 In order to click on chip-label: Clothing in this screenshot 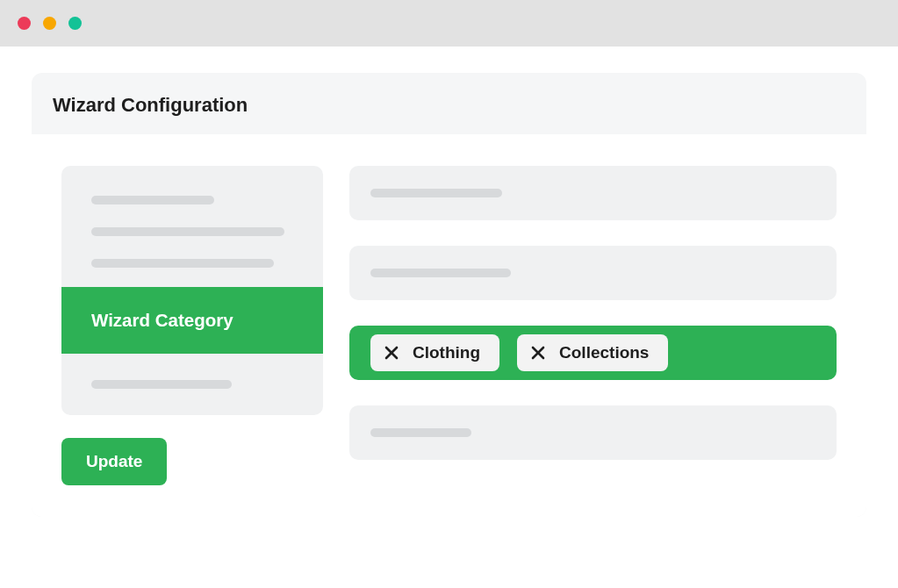, I will do `click(446, 353)`.